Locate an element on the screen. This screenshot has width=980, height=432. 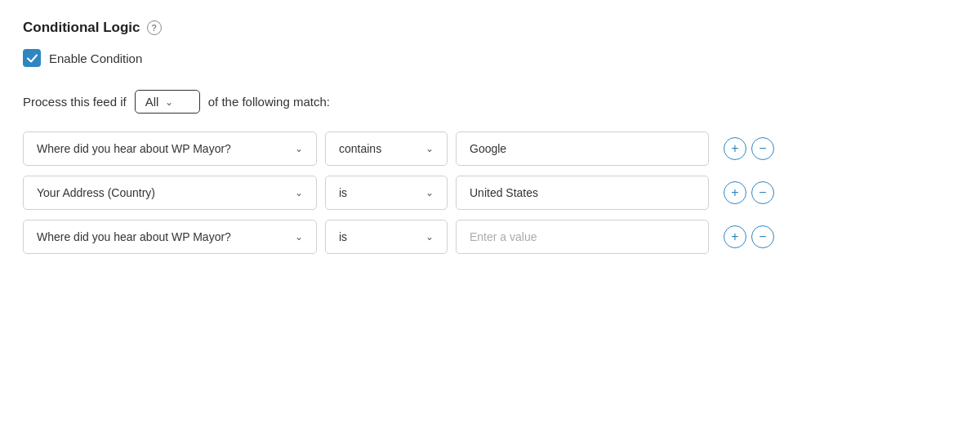
enable-condition-checkbox is located at coordinates (32, 58).